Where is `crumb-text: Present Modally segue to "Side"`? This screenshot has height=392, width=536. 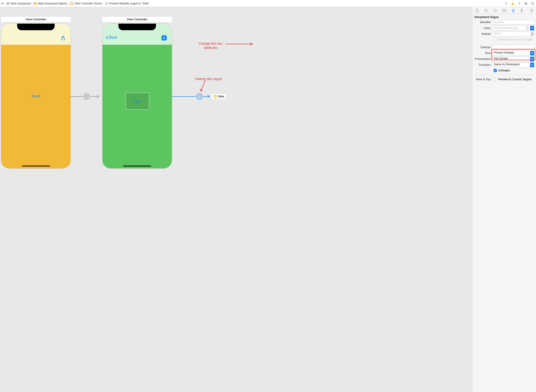
crumb-text: Present Modally segue to "Side" is located at coordinates (129, 4).